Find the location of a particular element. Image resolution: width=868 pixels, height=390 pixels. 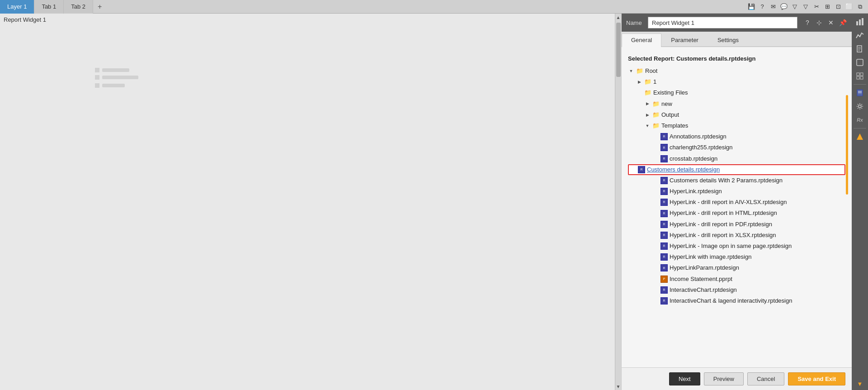

mail-icon: ✉ is located at coordinates (773, 7).